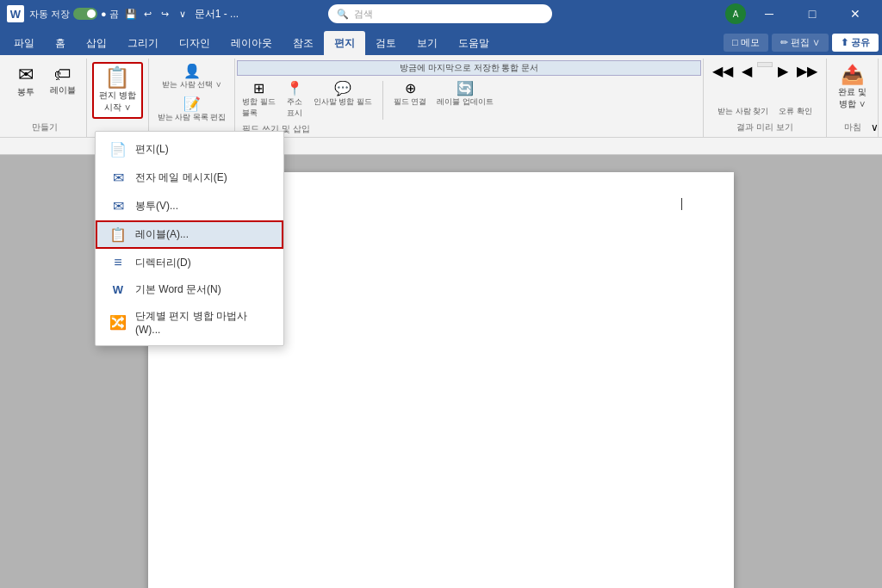 The height and width of the screenshot is (588, 882). What do you see at coordinates (855, 14) in the screenshot?
I see `close-button: ✕` at bounding box center [855, 14].